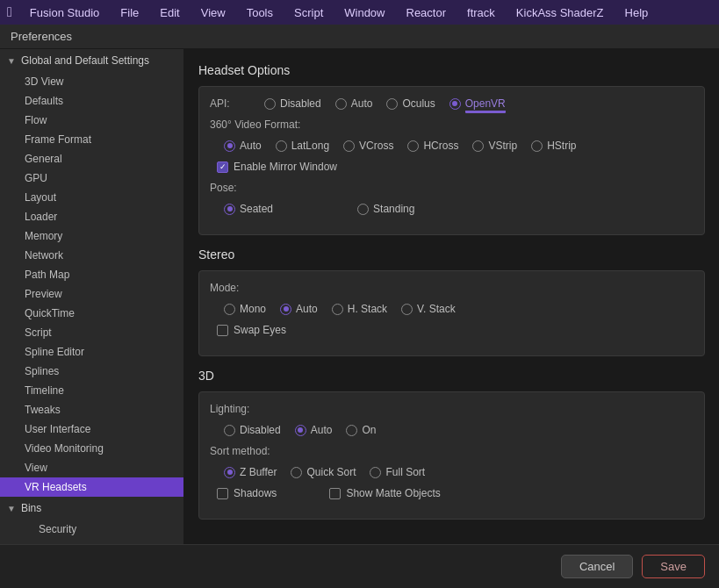 The image size is (719, 588). I want to click on api-auto-option: Auto, so click(355, 104).